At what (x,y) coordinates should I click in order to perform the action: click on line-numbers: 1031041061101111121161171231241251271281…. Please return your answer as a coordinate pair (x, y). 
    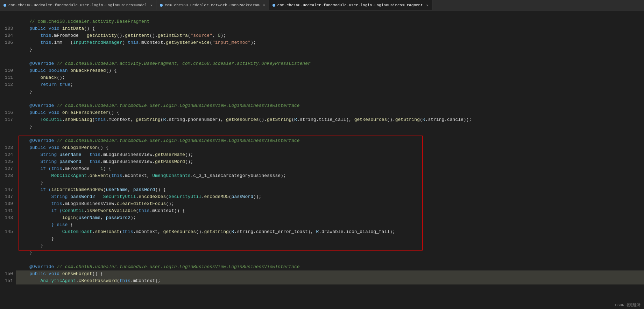
    Looking at the image, I should click on (8, 160).